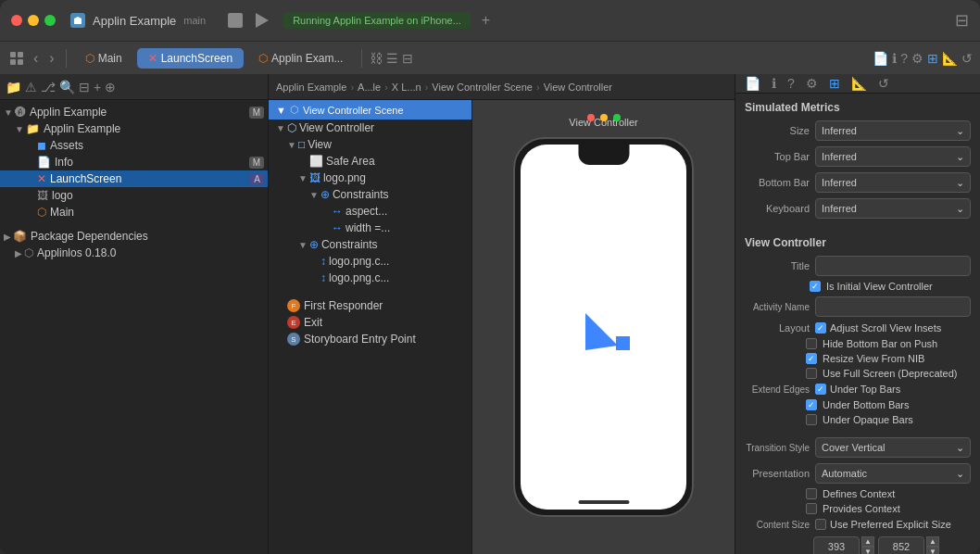  I want to click on height-up-button: ▲, so click(933, 541).